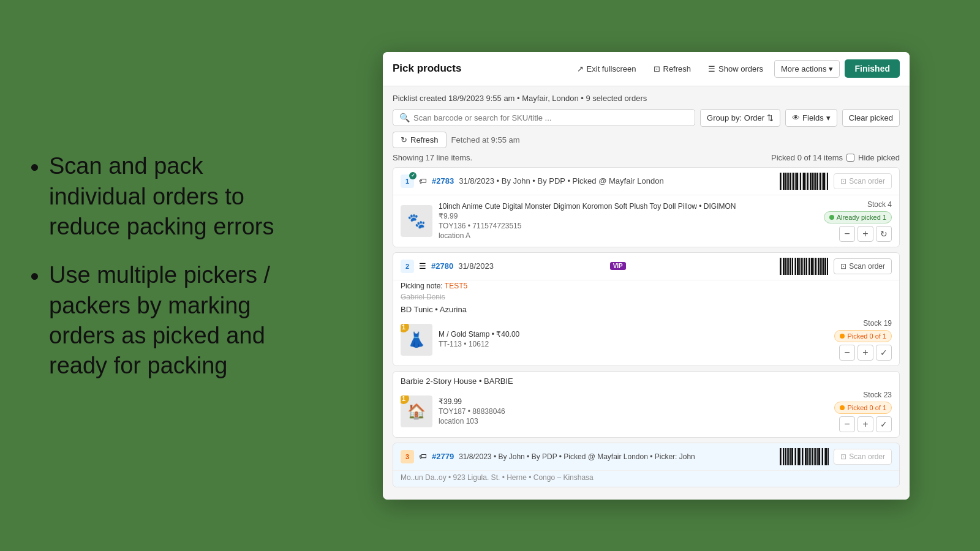  What do you see at coordinates (712, 69) in the screenshot?
I see `show-orders-icon: ☰` at bounding box center [712, 69].